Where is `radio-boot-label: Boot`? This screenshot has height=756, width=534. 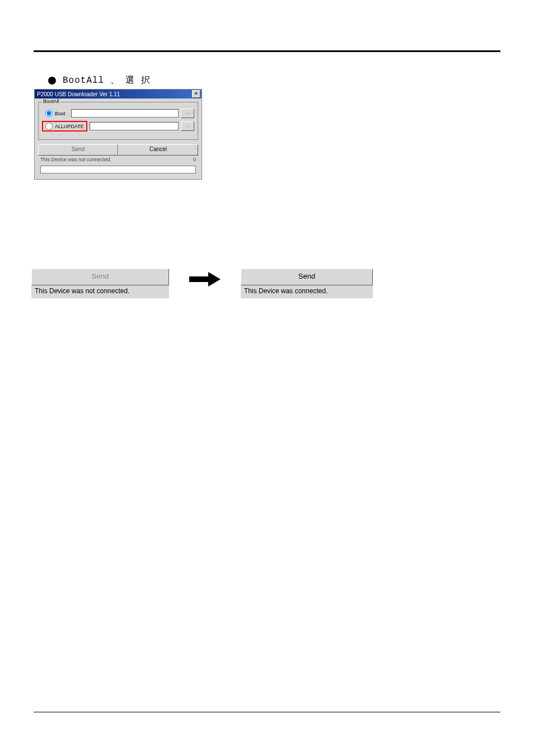
radio-boot-label: Boot is located at coordinates (60, 114).